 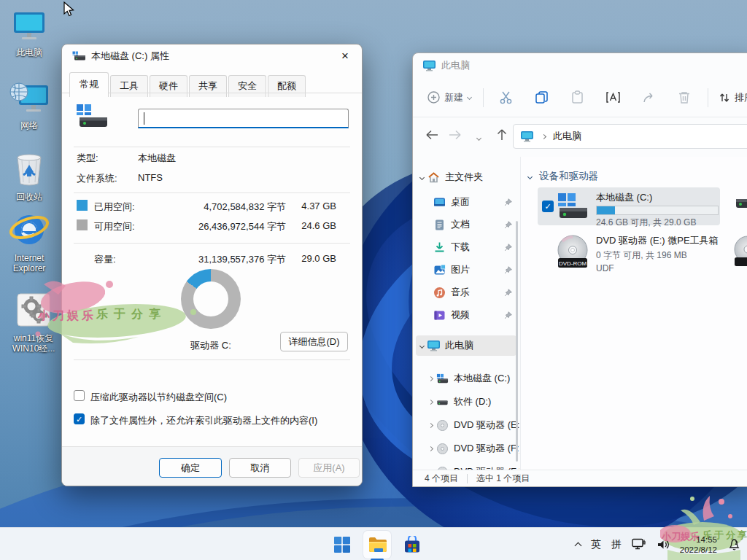 I want to click on sidebar-item-pictures: 图片, so click(x=466, y=270).